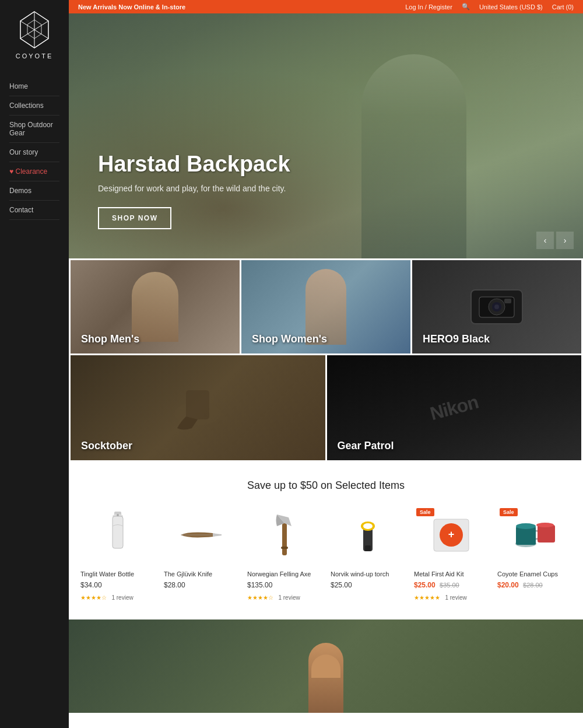 The width and height of the screenshot is (583, 728). I want to click on sidebar-nav: Home Collections Shop Outdoor Gear Our s…, so click(34, 142).